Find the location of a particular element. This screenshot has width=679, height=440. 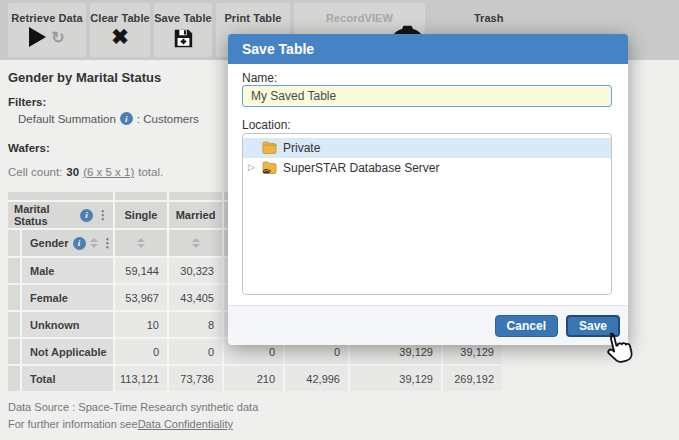

filter-row: Default Summation i : Customers is located at coordinates (108, 118).